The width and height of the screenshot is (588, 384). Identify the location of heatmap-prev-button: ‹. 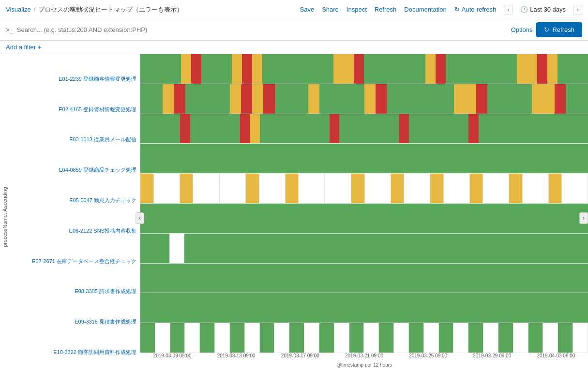
(140, 218).